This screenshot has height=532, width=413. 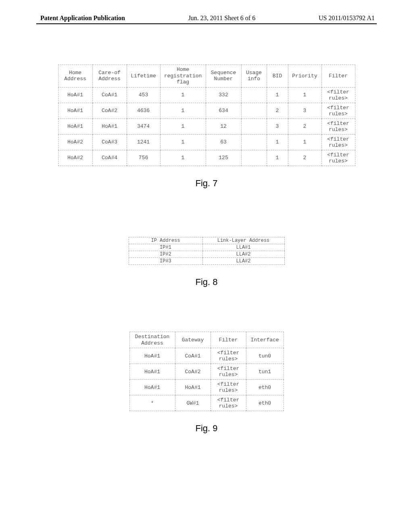 I want to click on cell: 1241, so click(x=144, y=142).